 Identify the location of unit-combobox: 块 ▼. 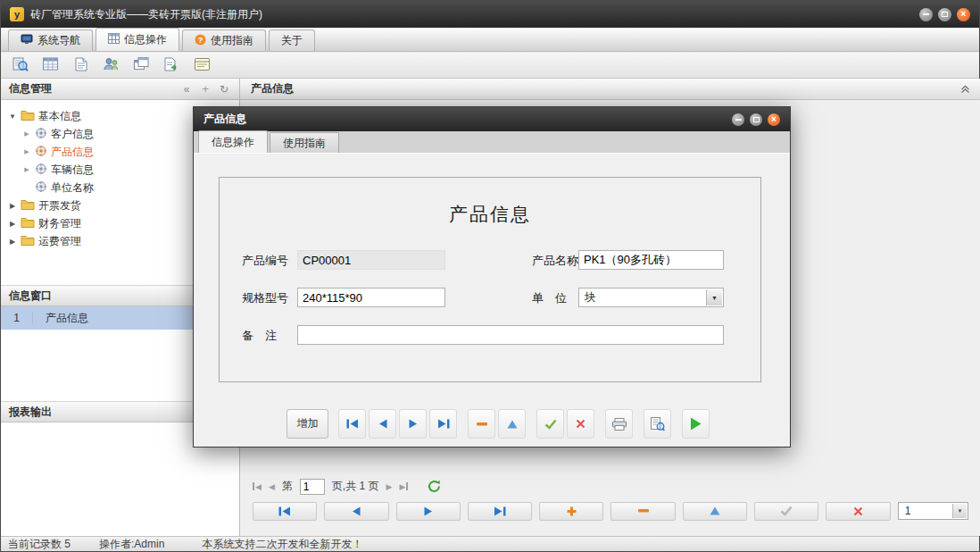
(652, 297).